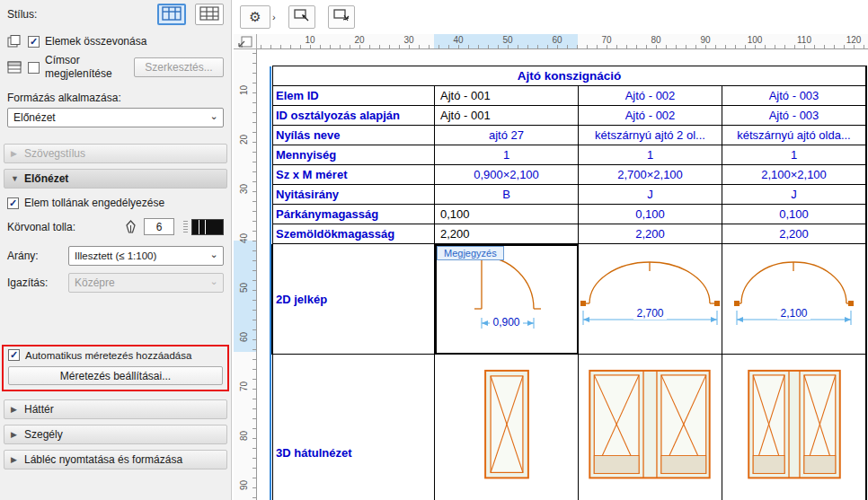  I want to click on row-label: ID osztályozás alapján, so click(354, 116).